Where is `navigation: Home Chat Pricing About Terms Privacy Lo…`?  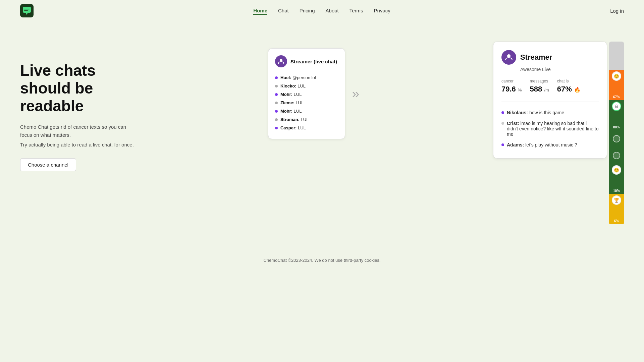
navigation: Home Chat Pricing About Terms Privacy Lo… is located at coordinates (322, 11).